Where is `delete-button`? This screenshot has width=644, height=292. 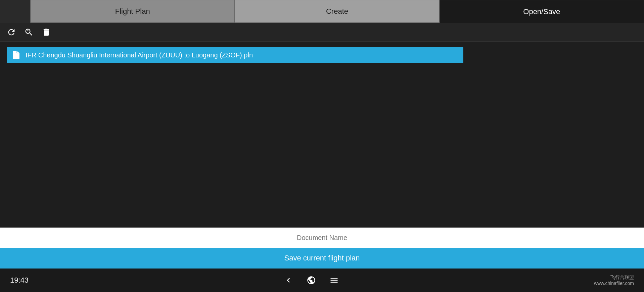
delete-button is located at coordinates (46, 32).